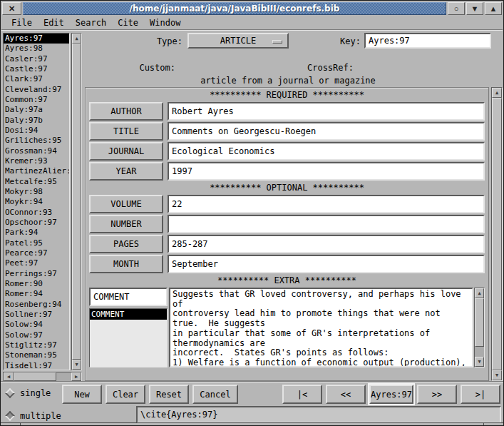  Describe the element at coordinates (126, 151) in the screenshot. I see `journal-field-label: JOURNAL` at that location.